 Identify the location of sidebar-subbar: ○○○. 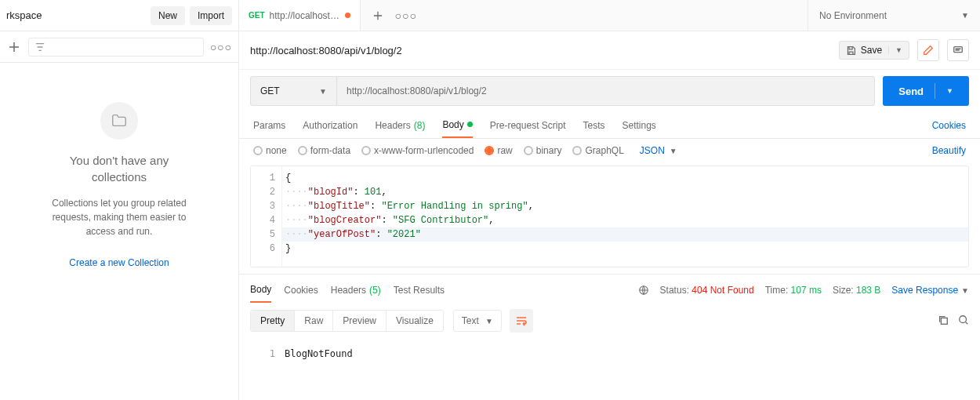
(119, 47).